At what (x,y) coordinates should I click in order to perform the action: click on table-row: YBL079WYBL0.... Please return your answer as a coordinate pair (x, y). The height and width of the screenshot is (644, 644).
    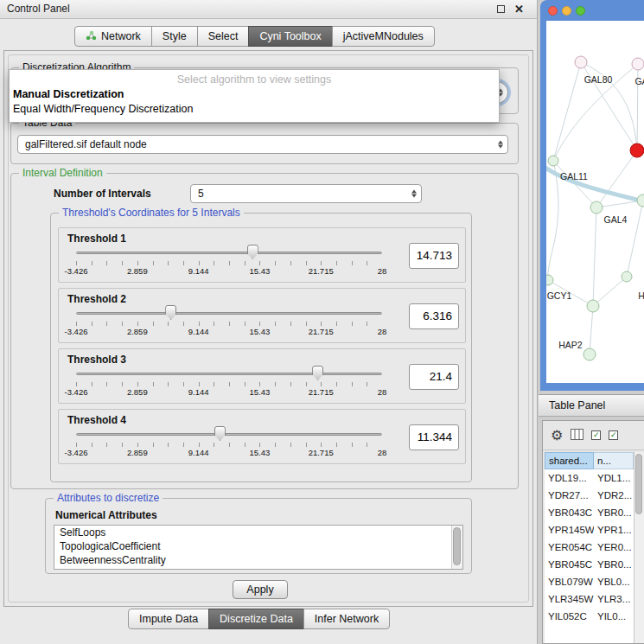
    Looking at the image, I should click on (590, 582).